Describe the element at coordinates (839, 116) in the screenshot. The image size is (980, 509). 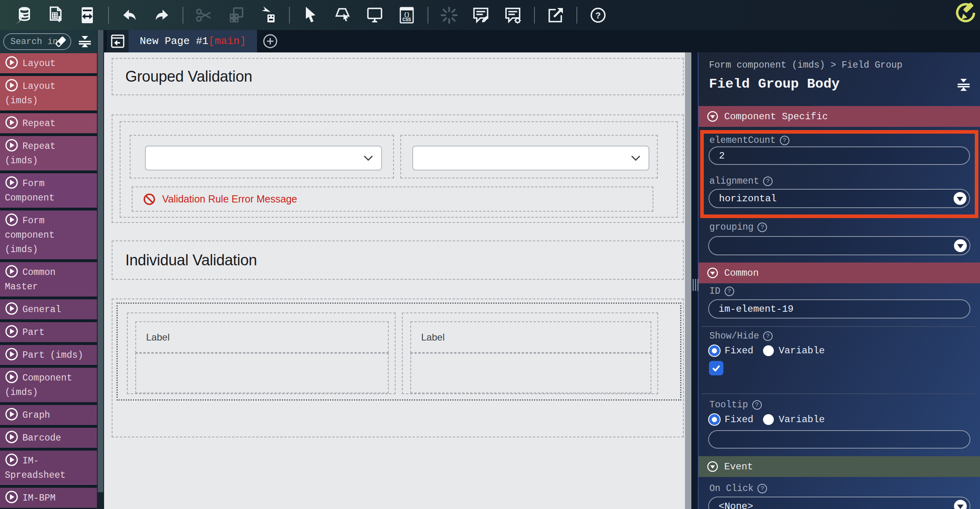
I see `section-component-specific: Component Specific` at that location.